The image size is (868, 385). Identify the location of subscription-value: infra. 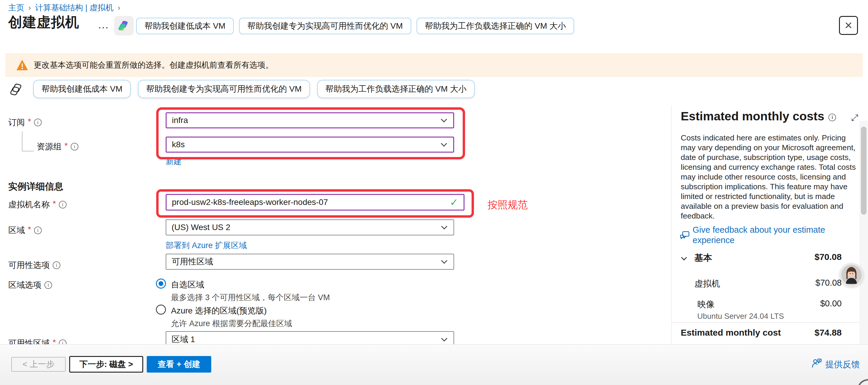
(180, 120).